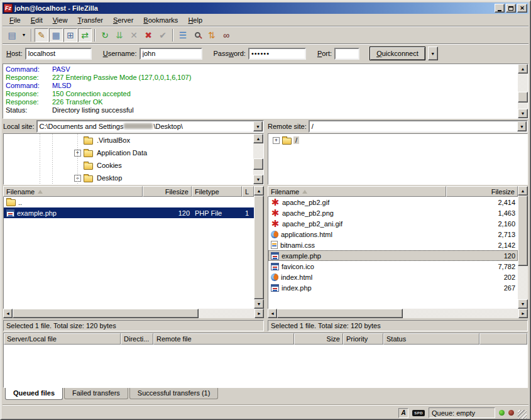  I want to click on disconnect-icon: ✖, so click(148, 35).